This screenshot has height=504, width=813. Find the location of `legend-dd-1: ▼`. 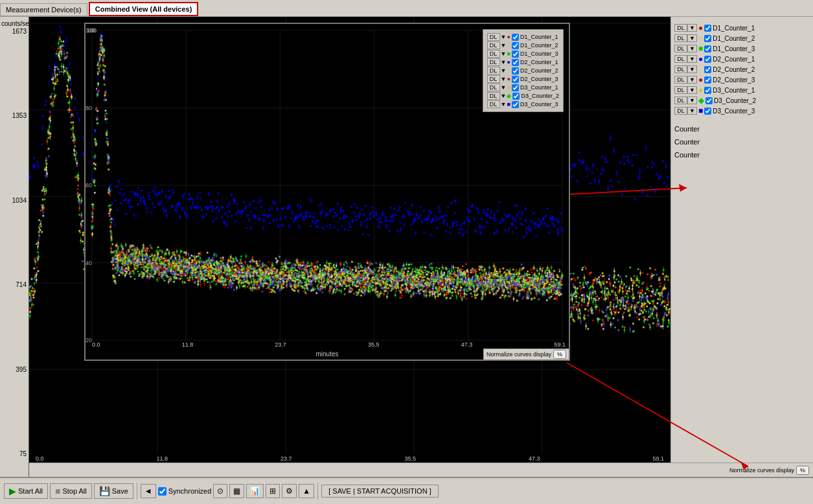

legend-dd-1: ▼ is located at coordinates (692, 38).